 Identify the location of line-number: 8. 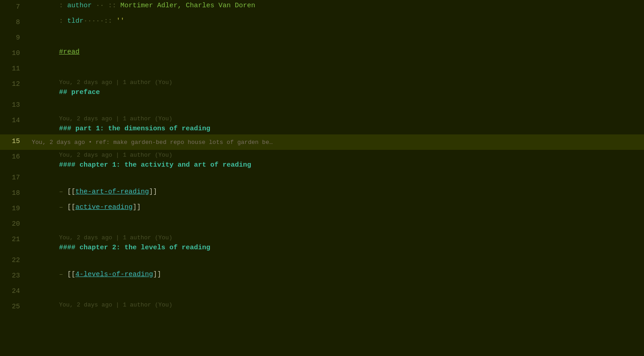
(14, 23).